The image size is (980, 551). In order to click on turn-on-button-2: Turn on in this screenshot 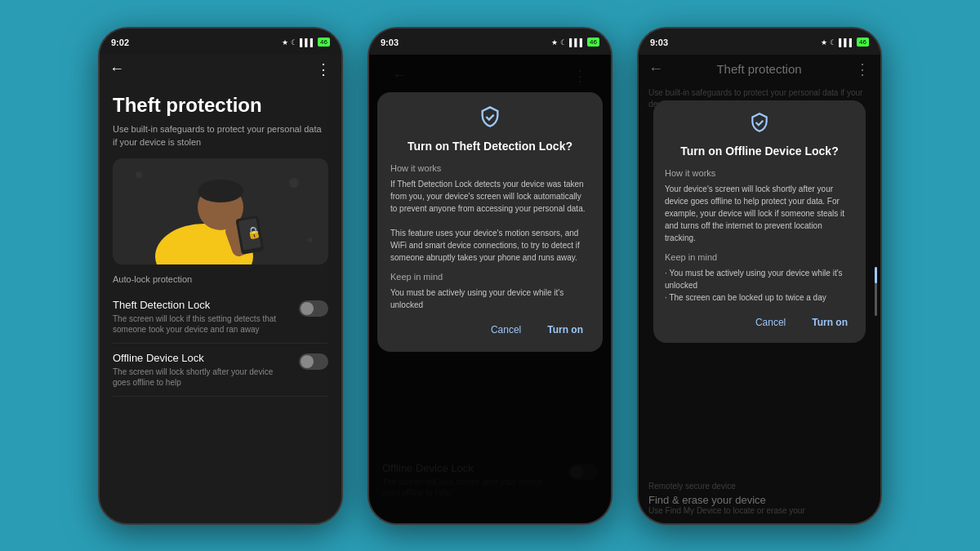, I will do `click(565, 330)`.